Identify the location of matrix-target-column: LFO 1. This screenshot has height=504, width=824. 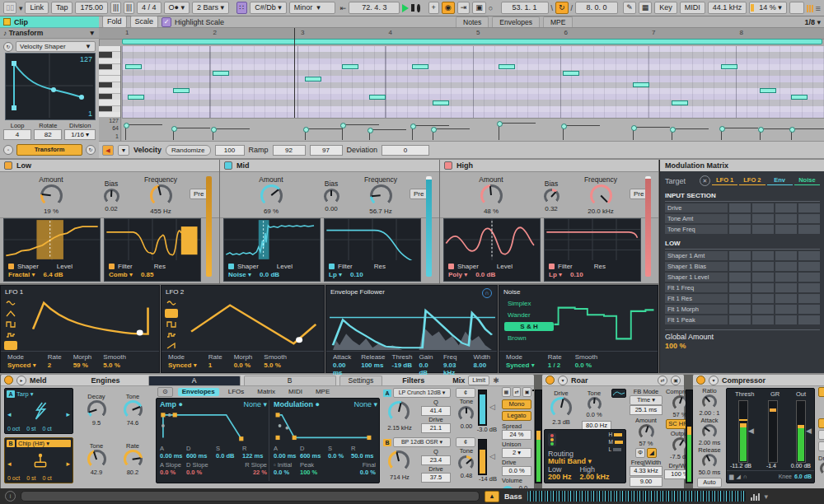
(725, 181).